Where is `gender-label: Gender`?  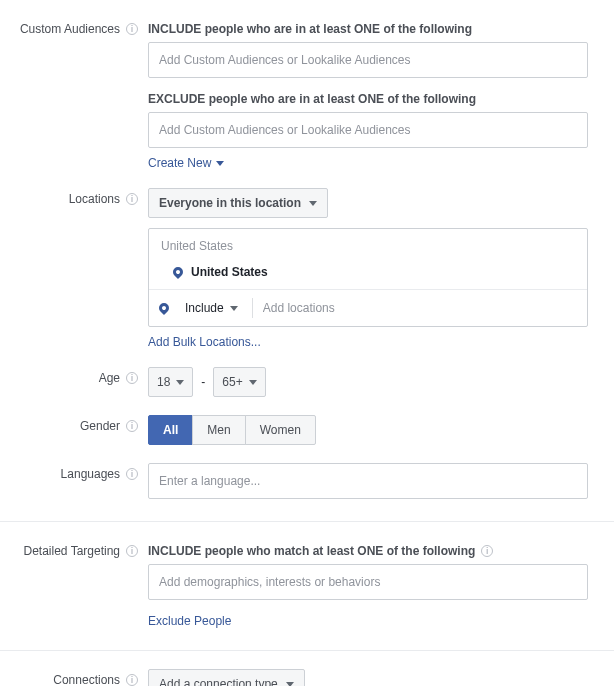
gender-label: Gender is located at coordinates (100, 426).